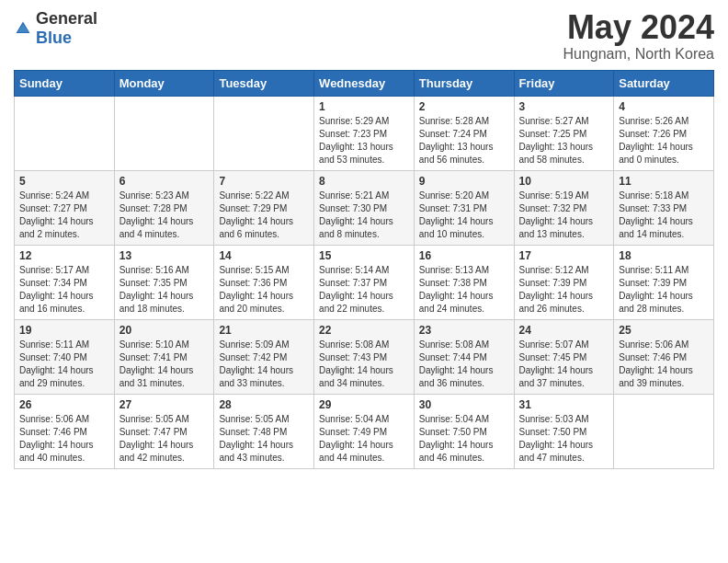 The height and width of the screenshot is (563, 728). Describe the element at coordinates (564, 431) in the screenshot. I see `calendar-cell: 31Sunrise: 5:03 AMSunset: 7:50 PMDayligh…` at that location.